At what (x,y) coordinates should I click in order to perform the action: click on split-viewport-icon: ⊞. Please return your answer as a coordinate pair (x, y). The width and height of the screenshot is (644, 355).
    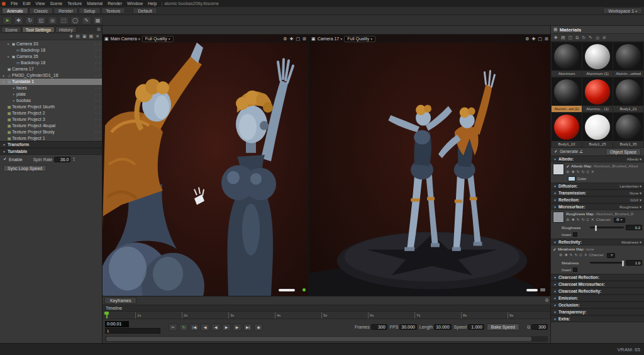
    Looking at the image, I should click on (547, 39).